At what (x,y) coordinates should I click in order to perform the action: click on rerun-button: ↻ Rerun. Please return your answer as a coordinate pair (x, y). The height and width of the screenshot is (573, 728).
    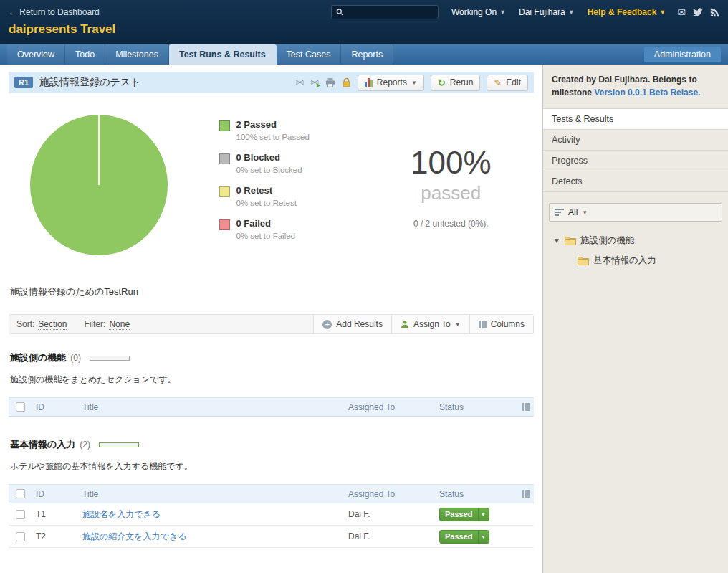
    Looking at the image, I should click on (456, 83).